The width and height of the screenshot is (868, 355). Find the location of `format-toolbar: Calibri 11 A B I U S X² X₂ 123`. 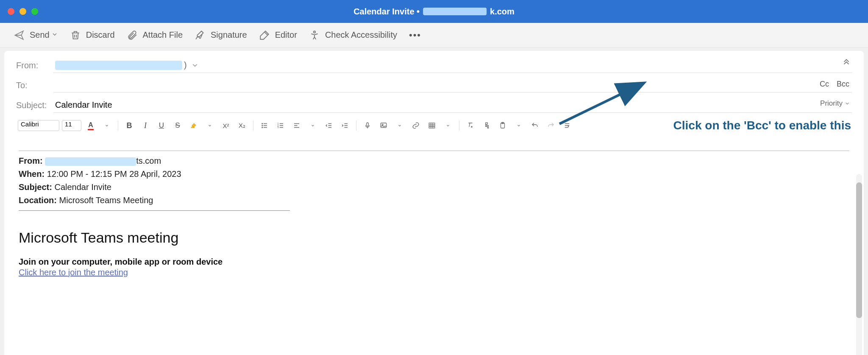

format-toolbar: Calibri 11 A B I U S X² X₂ 123 is located at coordinates (434, 126).